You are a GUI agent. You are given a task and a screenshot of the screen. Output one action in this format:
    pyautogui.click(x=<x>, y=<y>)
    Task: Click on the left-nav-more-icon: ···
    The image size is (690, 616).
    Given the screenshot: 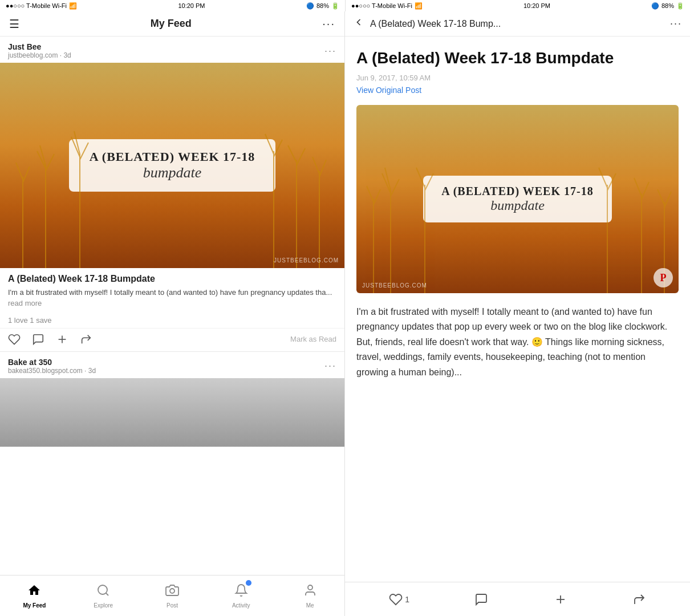 What is the action you would take?
    pyautogui.click(x=328, y=24)
    